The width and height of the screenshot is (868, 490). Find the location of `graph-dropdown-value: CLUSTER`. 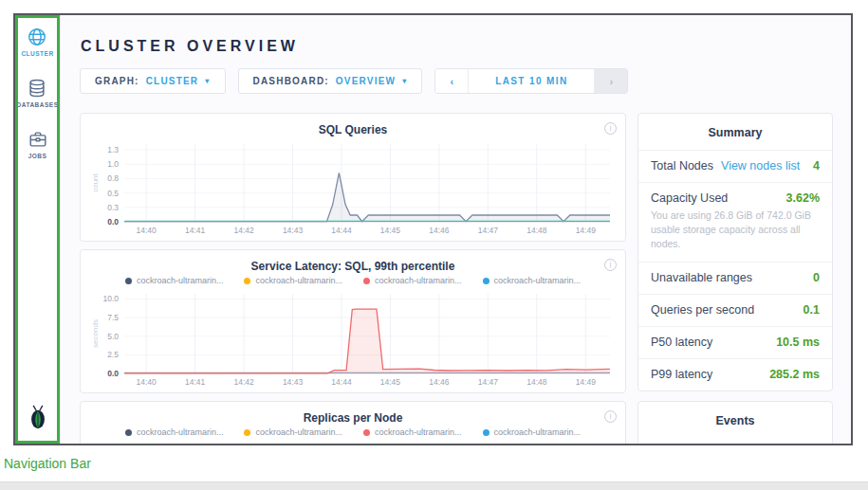

graph-dropdown-value: CLUSTER is located at coordinates (173, 82).